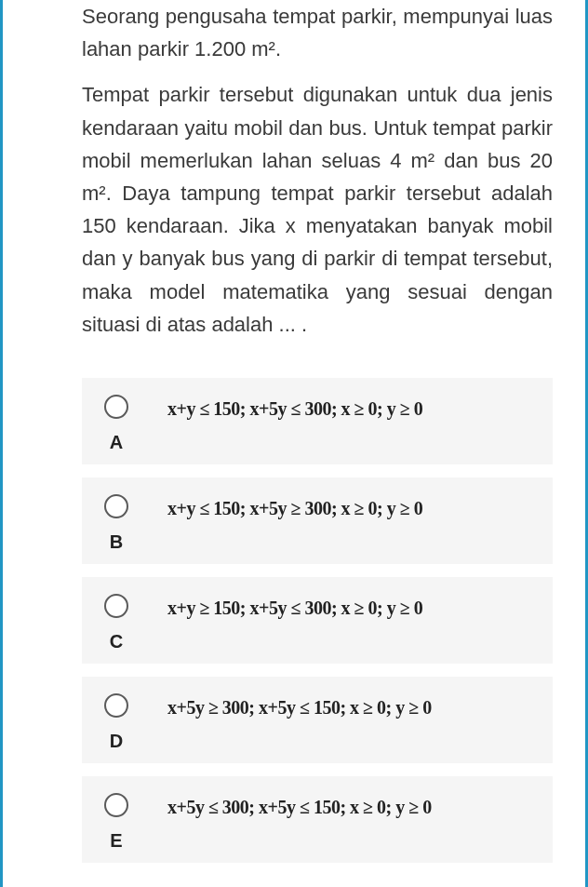 This screenshot has height=887, width=588. Describe the element at coordinates (116, 407) in the screenshot. I see `radio-a` at that location.